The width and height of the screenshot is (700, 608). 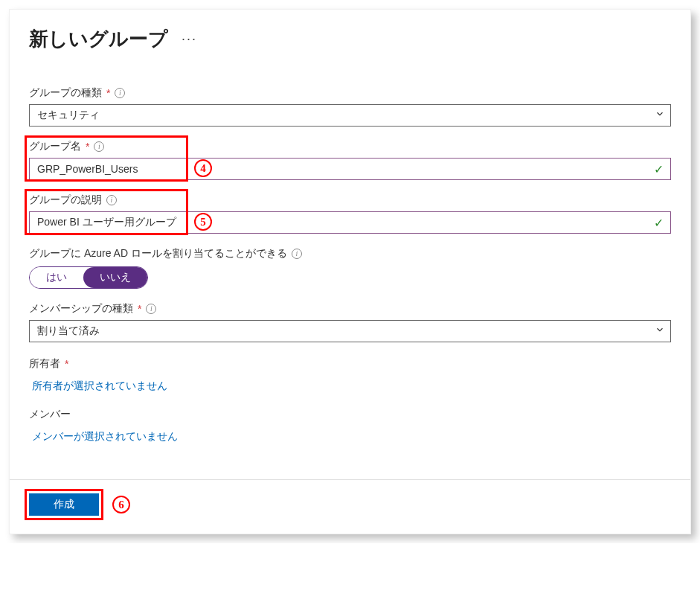 What do you see at coordinates (65, 93) in the screenshot?
I see `group-type-label: グループの種類` at bounding box center [65, 93].